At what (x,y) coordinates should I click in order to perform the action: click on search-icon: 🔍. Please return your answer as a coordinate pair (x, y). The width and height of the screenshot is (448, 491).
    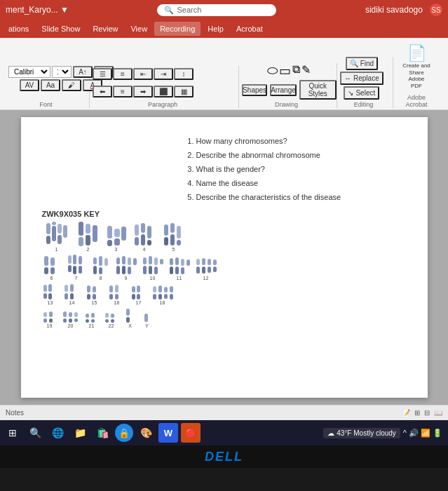
    Looking at the image, I should click on (169, 10).